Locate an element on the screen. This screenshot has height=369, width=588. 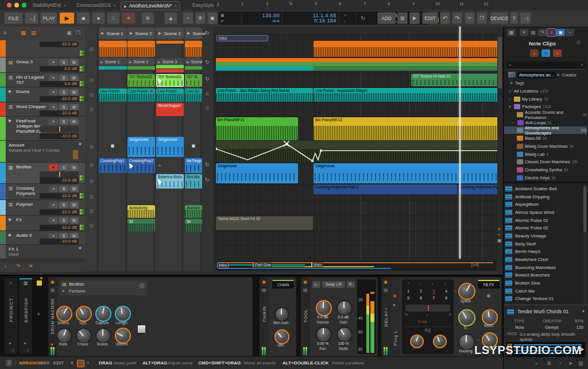
launcher-clip-acidoan: AcidoAn is located at coordinates (194, 212).